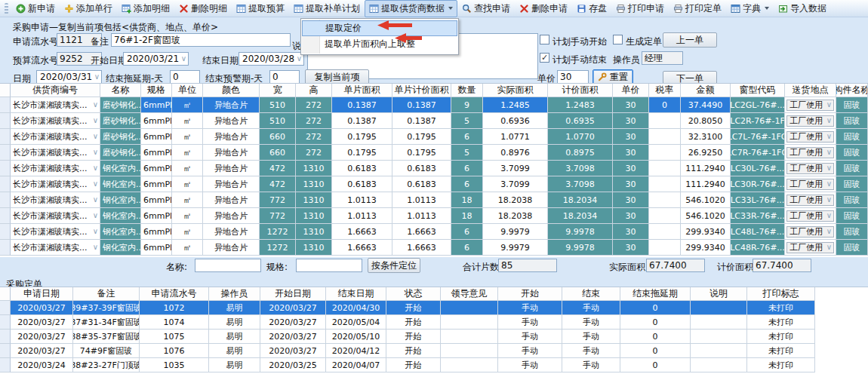 The image size is (868, 374). I want to click on manual-end-checkbox: ✓, so click(545, 57).